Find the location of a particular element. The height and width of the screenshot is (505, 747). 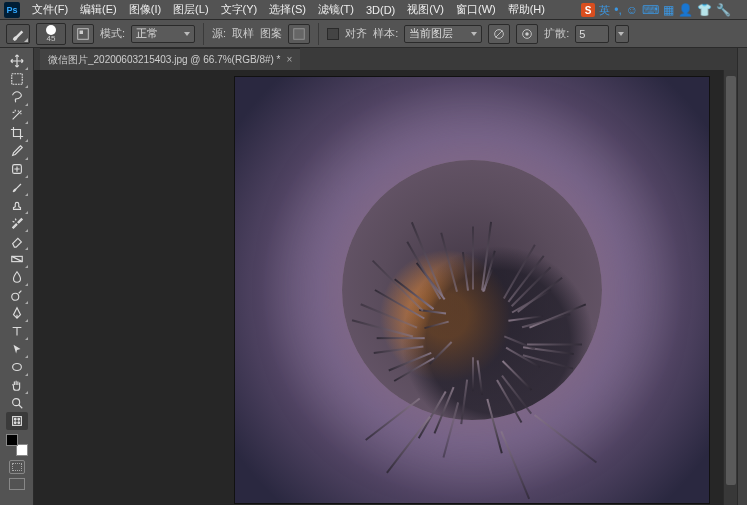

path-select-tool is located at coordinates (17, 349).